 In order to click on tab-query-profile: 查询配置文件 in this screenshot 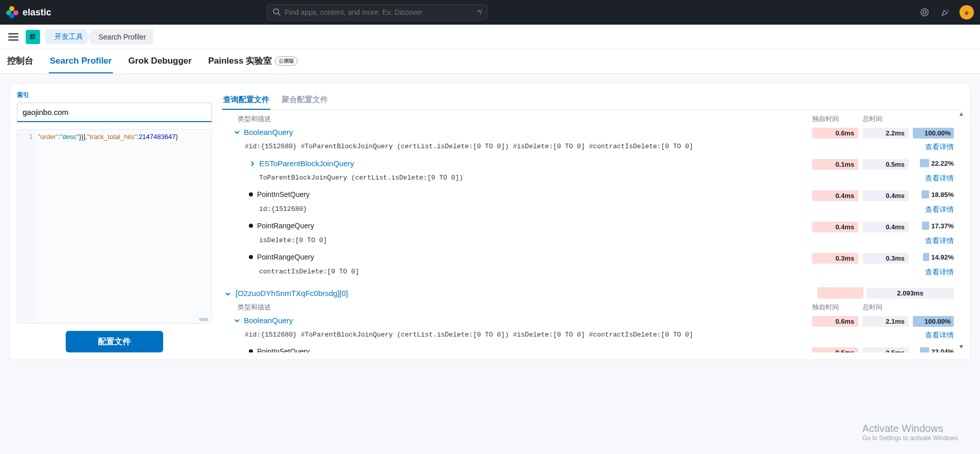, I will do `click(246, 101)`.